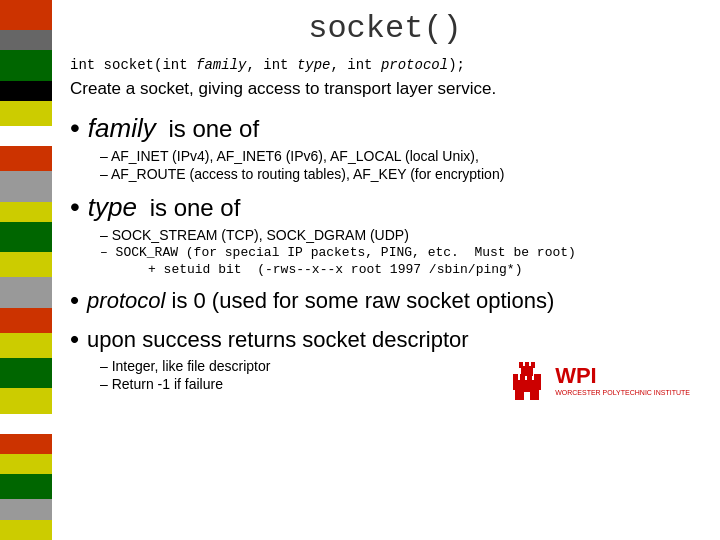 Image resolution: width=720 pixels, height=540 pixels. Describe the element at coordinates (400, 252) in the screenshot. I see `type-sub2: – SOCK_RAW (for special IP packets, PING…` at that location.